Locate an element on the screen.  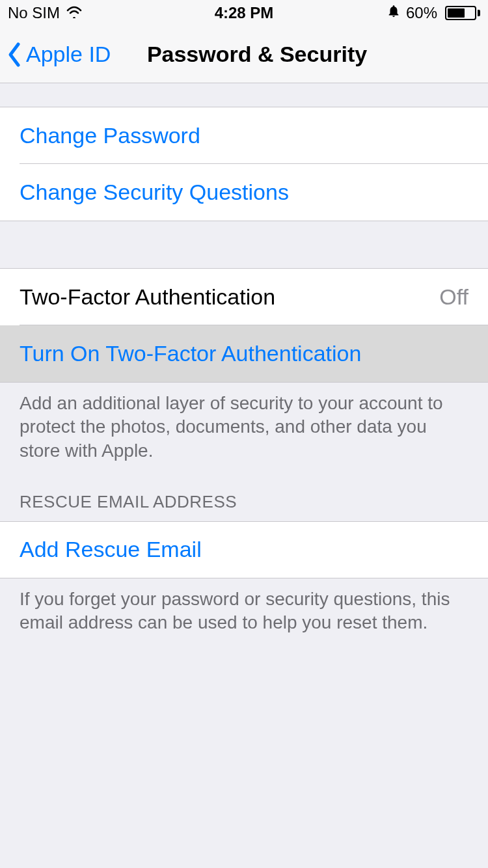
wifi-icon is located at coordinates (74, 13).